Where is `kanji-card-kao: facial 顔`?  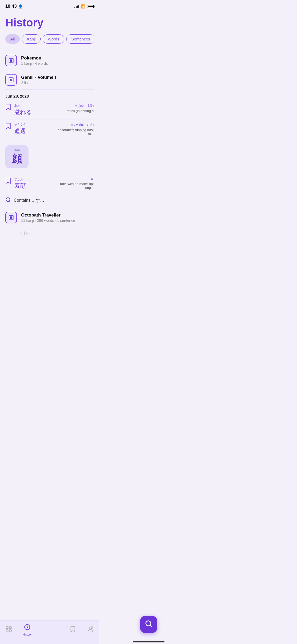
kanji-card-kao: facial 顔 is located at coordinates (17, 157).